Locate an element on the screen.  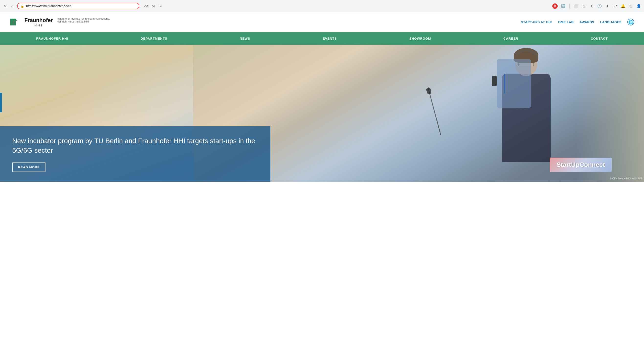
fraunhofer-logo-icon is located at coordinates (16, 22).